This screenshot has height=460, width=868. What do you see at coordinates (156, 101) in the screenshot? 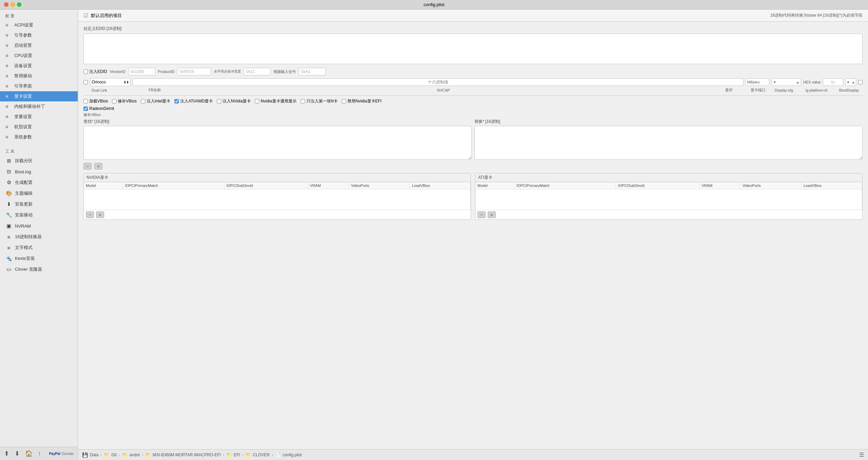
I see `inject-intel-check-label: 注入Intel显卡` at bounding box center [156, 101].